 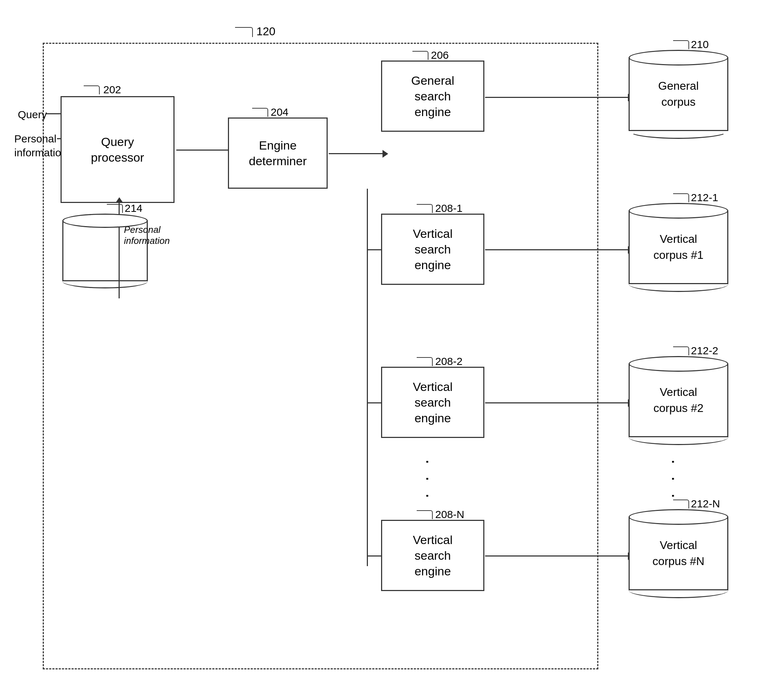 I want to click on ref-212-n: 212-N, so click(x=706, y=504).